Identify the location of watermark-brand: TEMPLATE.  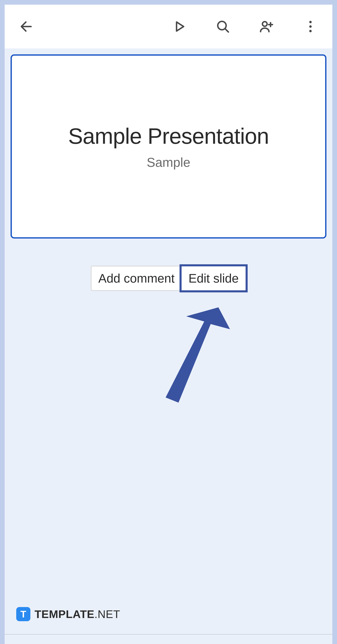
(64, 614).